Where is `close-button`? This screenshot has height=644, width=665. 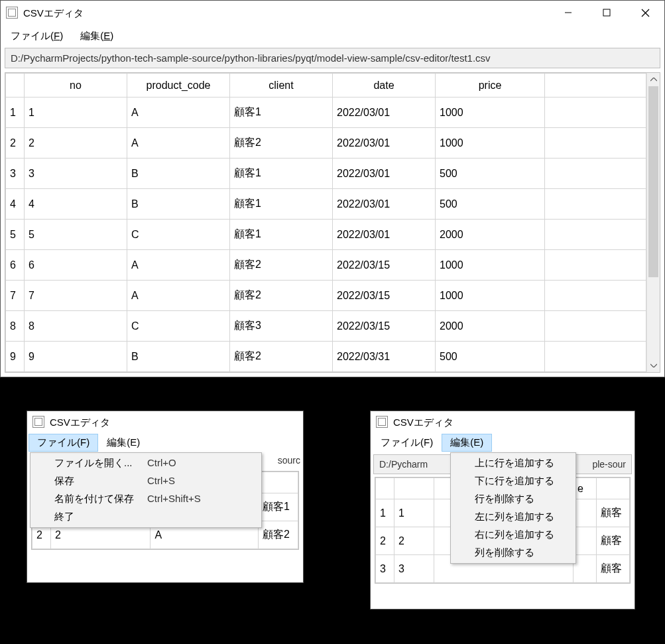
close-button is located at coordinates (645, 13).